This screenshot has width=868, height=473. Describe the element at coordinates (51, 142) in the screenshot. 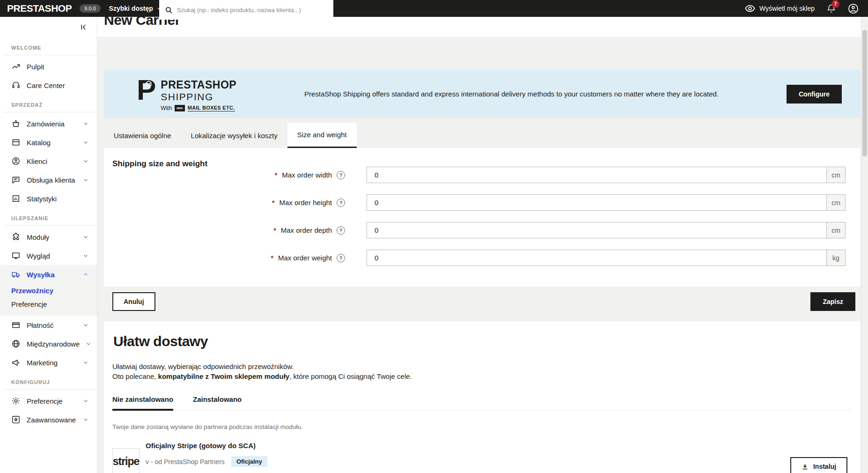

I see `sidebar-item-label: Katalog` at that location.